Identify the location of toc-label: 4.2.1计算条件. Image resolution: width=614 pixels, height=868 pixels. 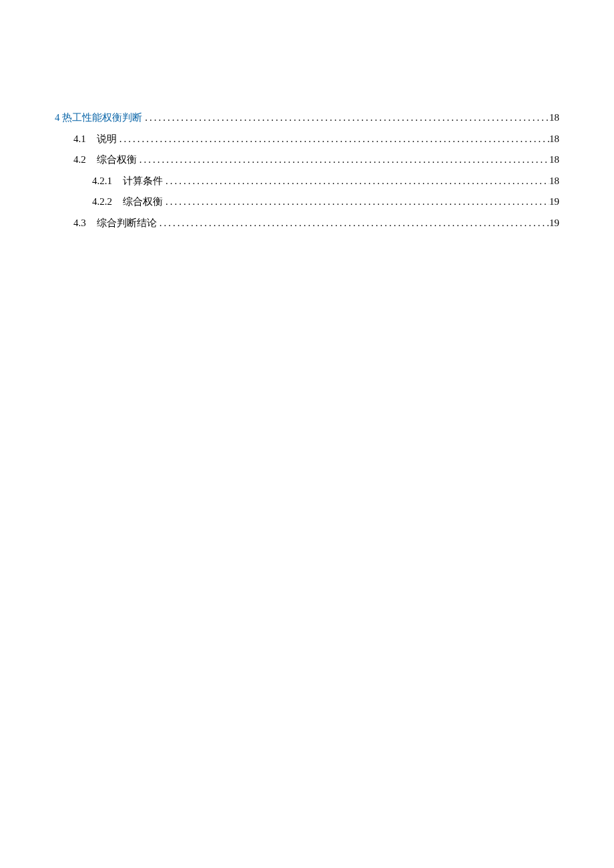
(127, 181).